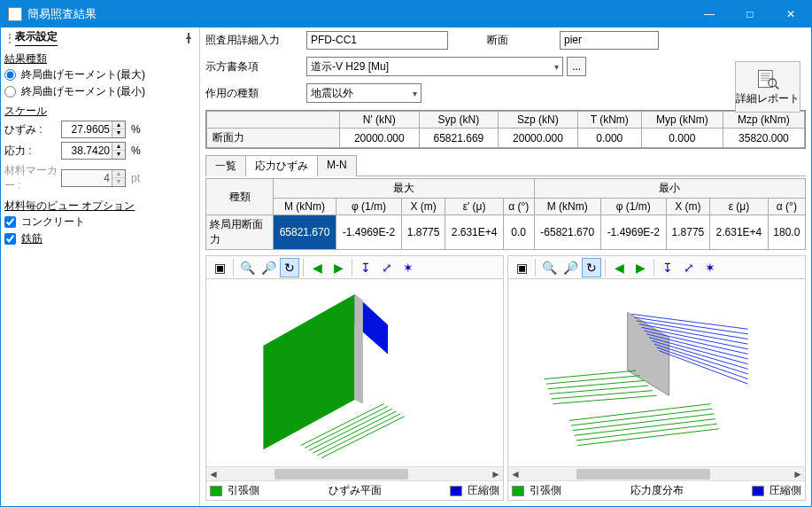  What do you see at coordinates (100, 74) in the screenshot?
I see `radio-result-max: 終局曲げモーメント(最大)` at bounding box center [100, 74].